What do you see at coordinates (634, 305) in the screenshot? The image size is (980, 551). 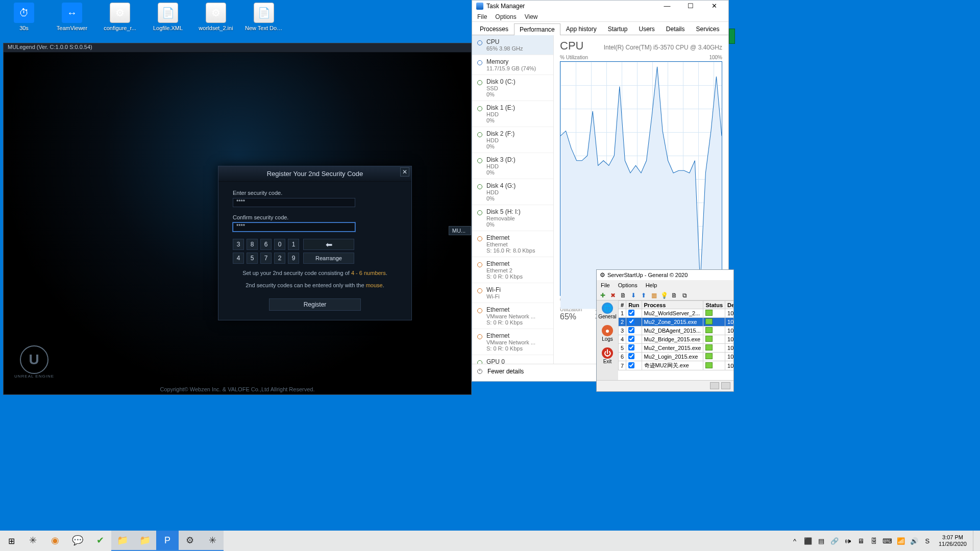 I see `col-header: Run` at bounding box center [634, 305].